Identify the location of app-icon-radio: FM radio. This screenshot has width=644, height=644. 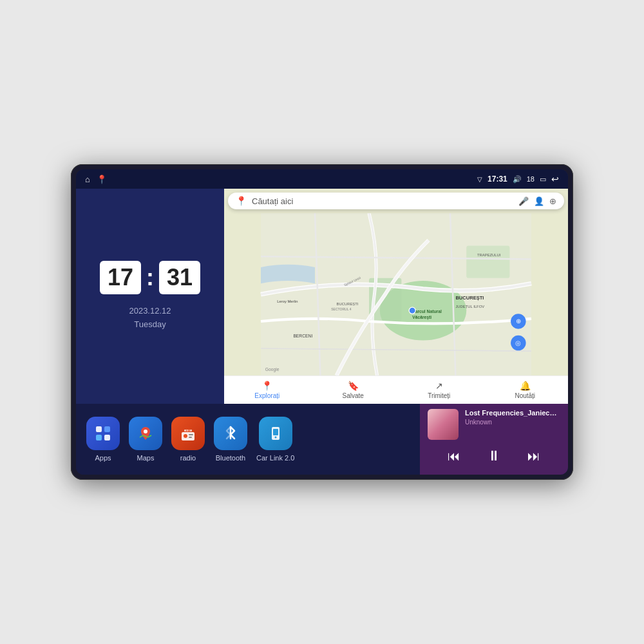
(188, 439).